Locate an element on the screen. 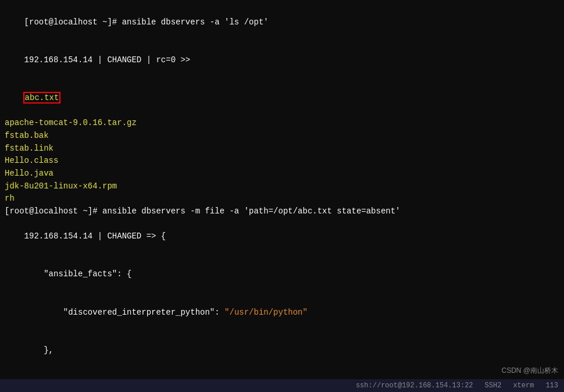 The image size is (564, 392). terminal-line: "discovered_interpreter_python": "/usr/b… is located at coordinates (282, 313).